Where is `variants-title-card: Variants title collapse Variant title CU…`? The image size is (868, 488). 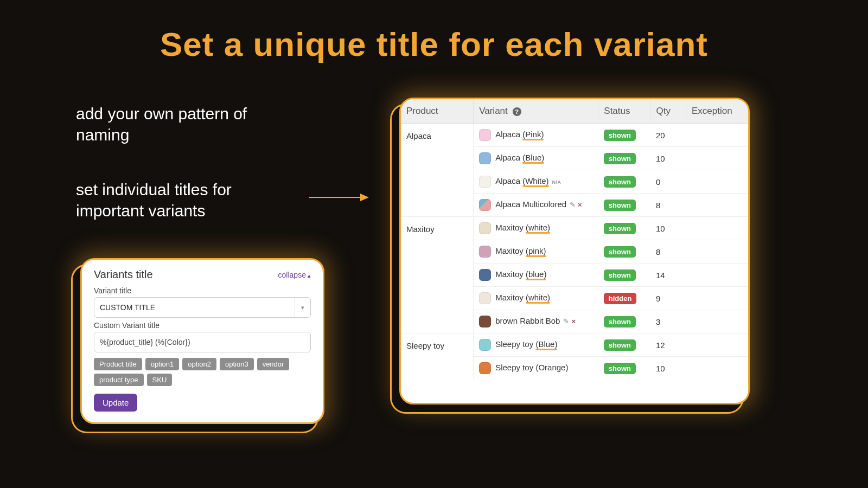 variants-title-card: Variants title collapse Variant title CU… is located at coordinates (202, 341).